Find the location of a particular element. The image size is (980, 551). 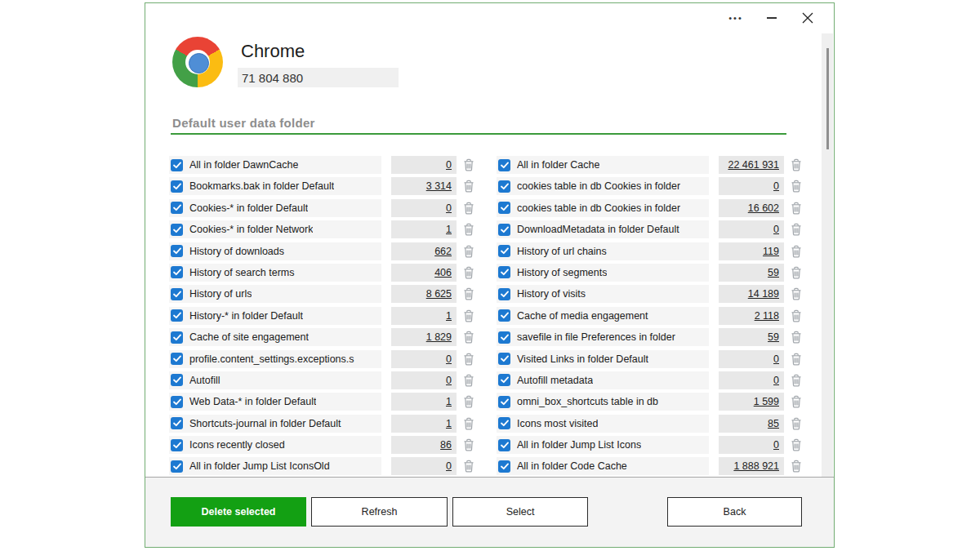

row-value-link: 14 189 is located at coordinates (751, 294).